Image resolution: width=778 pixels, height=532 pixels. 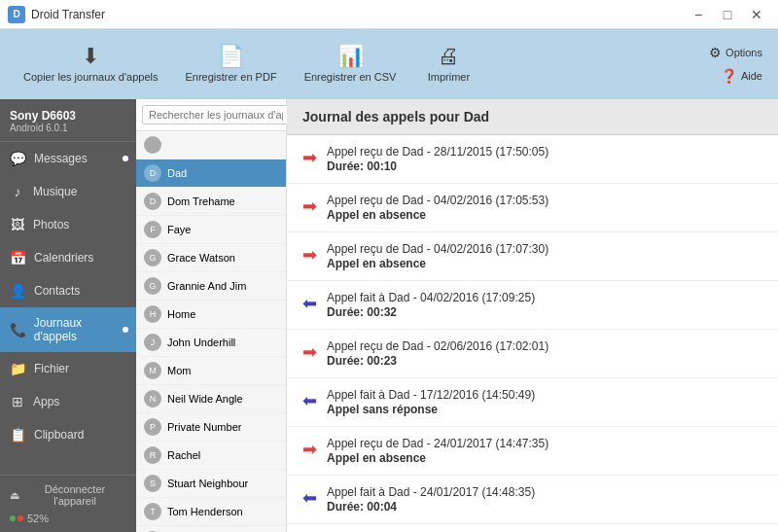 What do you see at coordinates (727, 15) in the screenshot?
I see `maximize-button: □` at bounding box center [727, 15].